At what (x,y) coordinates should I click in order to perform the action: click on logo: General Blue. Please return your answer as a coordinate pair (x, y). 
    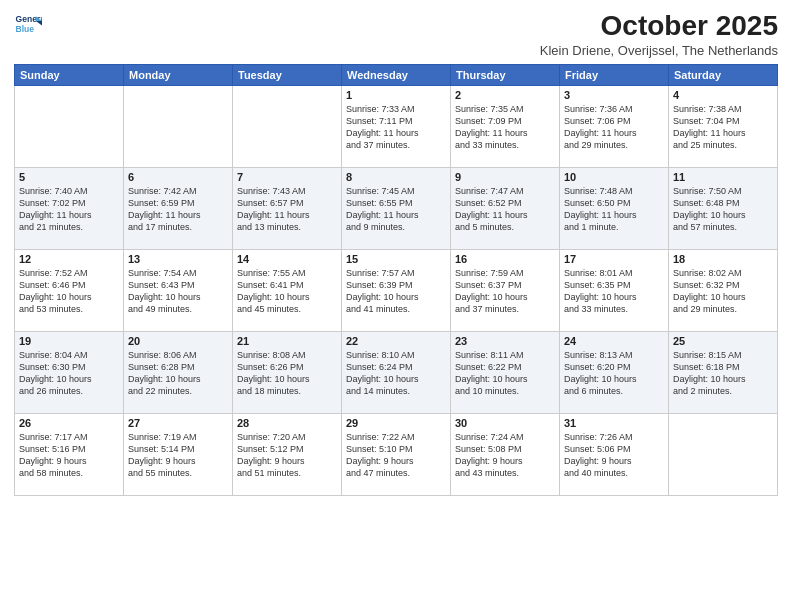
    Looking at the image, I should click on (28, 24).